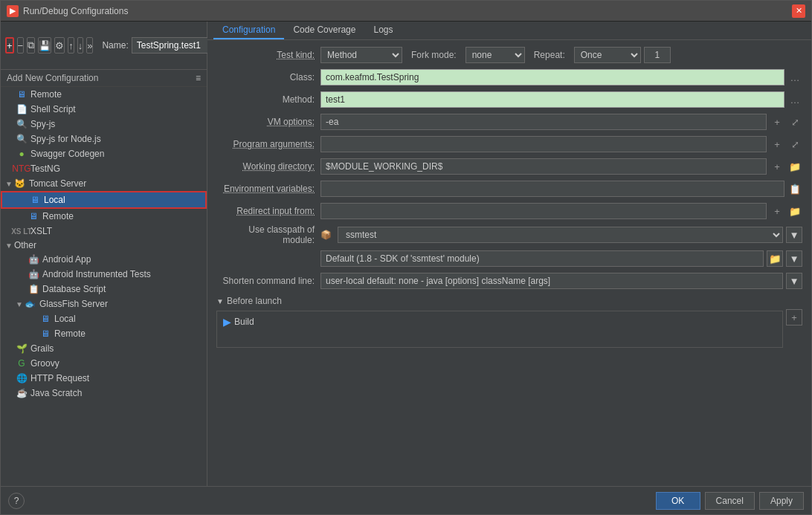  I want to click on tree-item-shell-script: 📄 Shell Script, so click(104, 109).